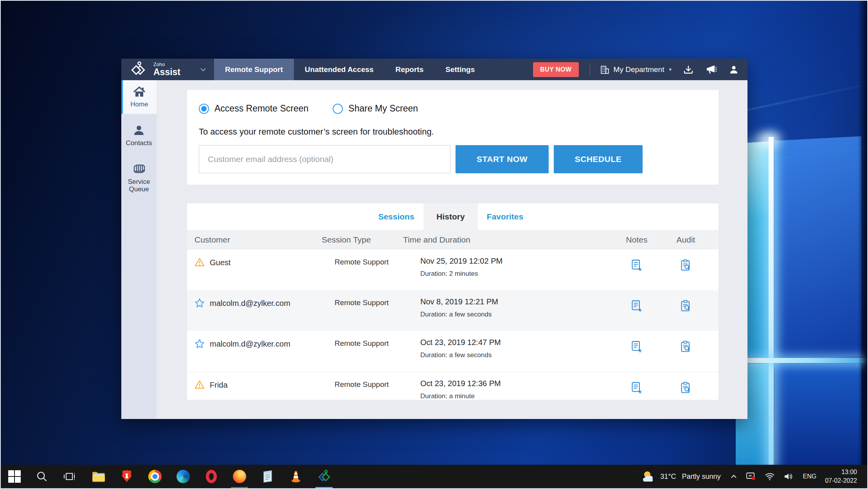 This screenshot has height=489, width=868. I want to click on sidebar-item-contacts: Contacts, so click(139, 135).